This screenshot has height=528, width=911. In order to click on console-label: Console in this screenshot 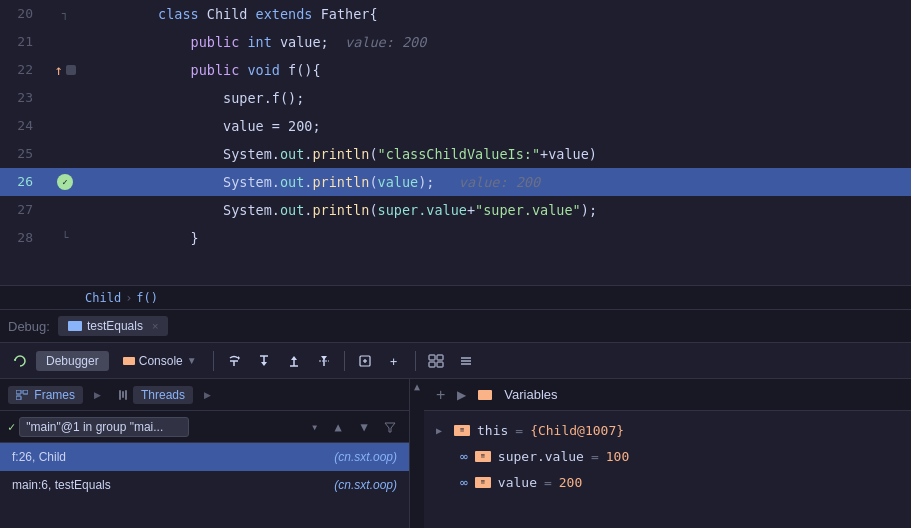, I will do `click(161, 361)`.